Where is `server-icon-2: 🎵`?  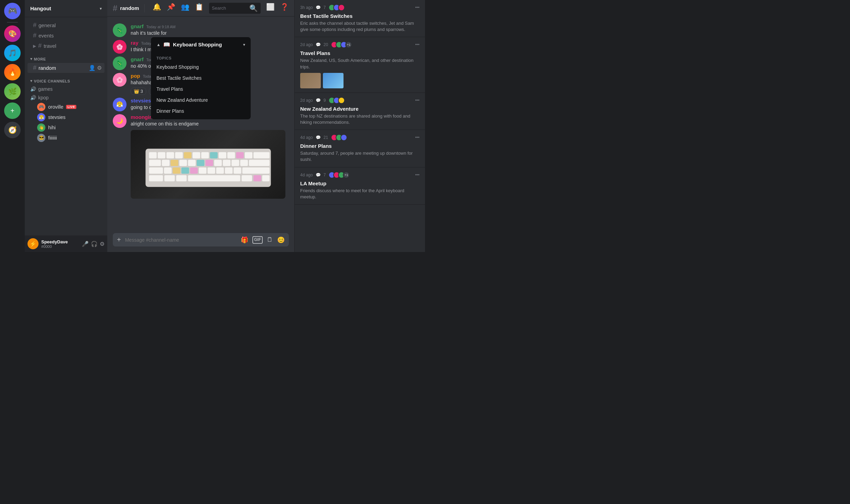 server-icon-2: 🎵 is located at coordinates (12, 53).